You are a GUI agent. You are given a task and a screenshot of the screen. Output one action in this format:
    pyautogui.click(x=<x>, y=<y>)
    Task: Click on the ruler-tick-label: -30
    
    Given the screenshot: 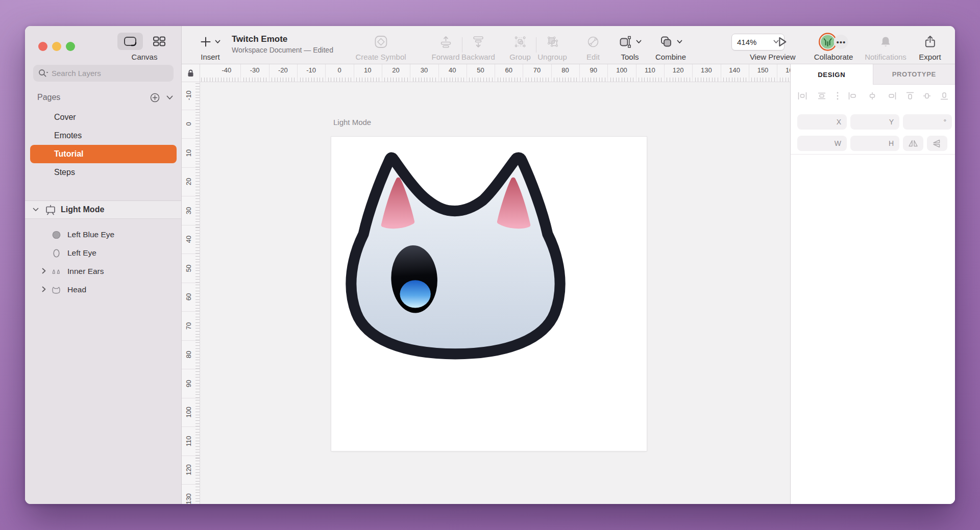 What is the action you would take?
    pyautogui.click(x=255, y=70)
    